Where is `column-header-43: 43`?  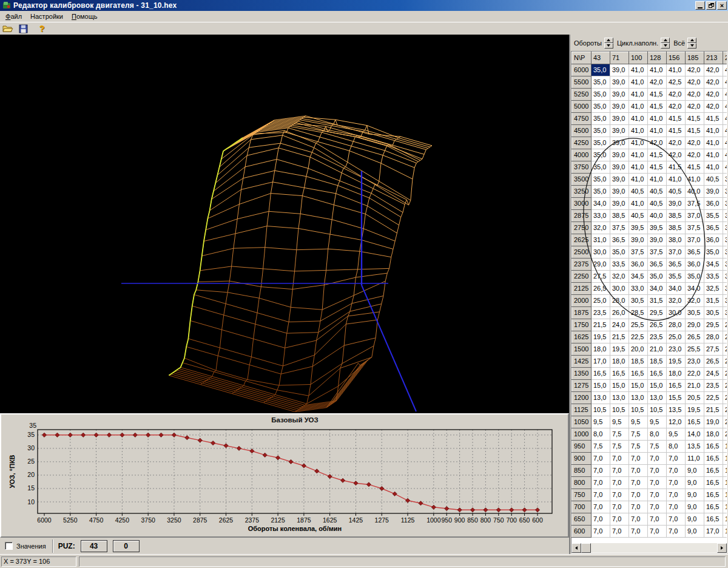 column-header-43: 43 is located at coordinates (601, 58).